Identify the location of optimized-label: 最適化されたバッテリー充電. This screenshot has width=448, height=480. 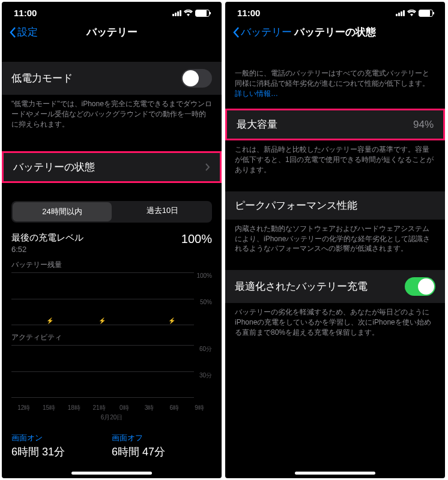
(301, 287).